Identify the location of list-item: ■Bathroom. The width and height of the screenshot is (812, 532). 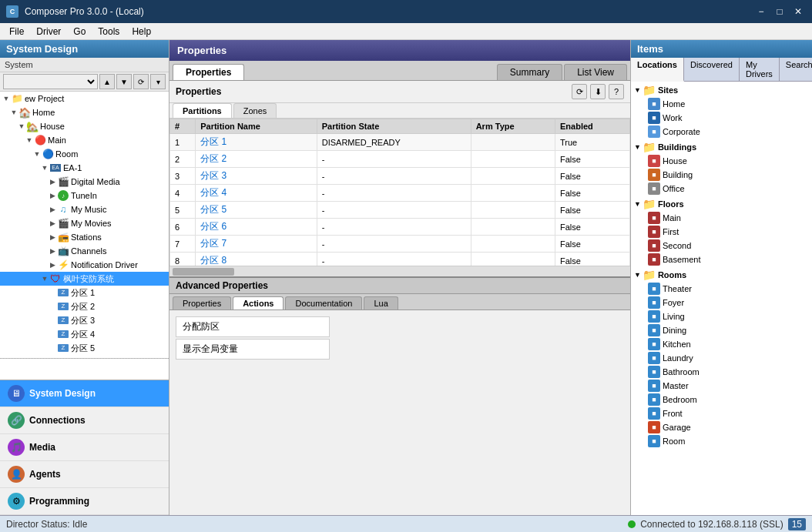
(721, 372).